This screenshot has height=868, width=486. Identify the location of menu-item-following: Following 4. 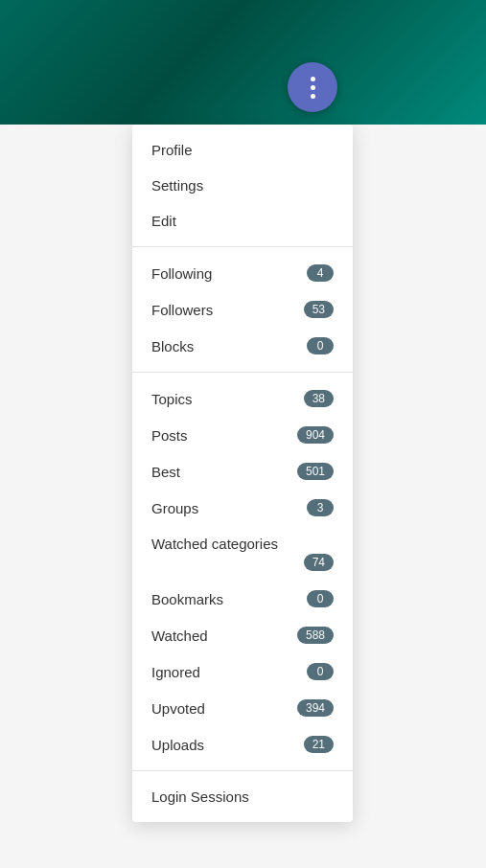
(243, 273).